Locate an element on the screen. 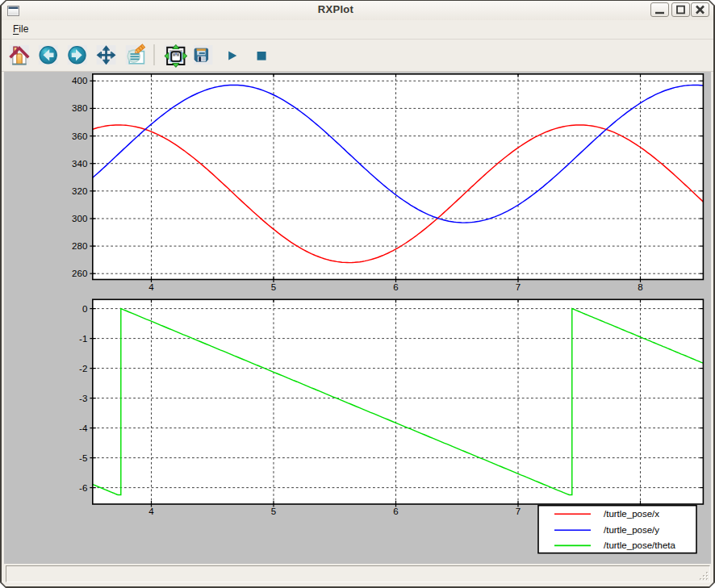  svg-text: -4 is located at coordinates (84, 428).